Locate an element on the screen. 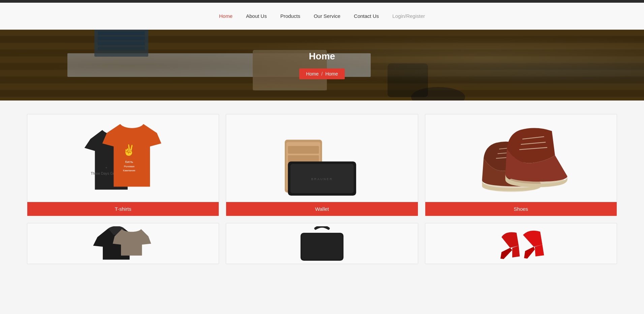 This screenshot has width=644, height=314. nav-service: Our Service is located at coordinates (327, 16).